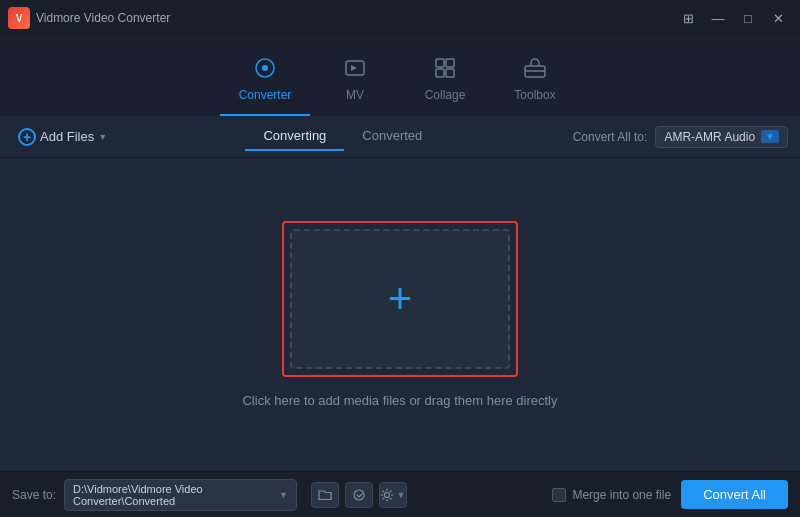  Describe the element at coordinates (62, 137) in the screenshot. I see `add-files-button: + Add Files ▼` at that location.